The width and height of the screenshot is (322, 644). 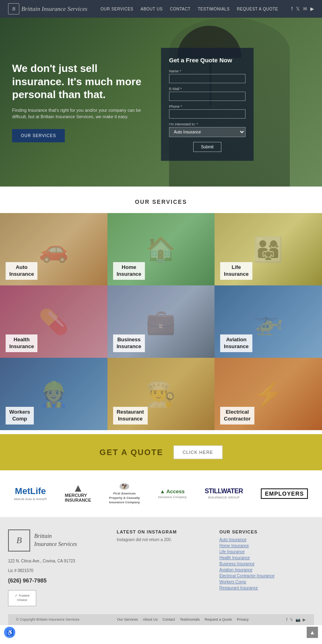 I want to click on footer-bottom-about: About Us, so click(x=151, y=619).